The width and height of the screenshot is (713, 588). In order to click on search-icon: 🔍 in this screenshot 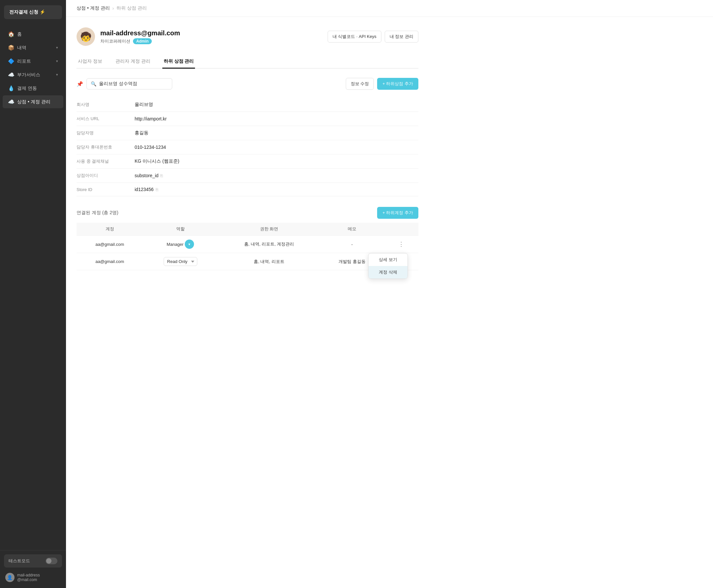, I will do `click(93, 84)`.